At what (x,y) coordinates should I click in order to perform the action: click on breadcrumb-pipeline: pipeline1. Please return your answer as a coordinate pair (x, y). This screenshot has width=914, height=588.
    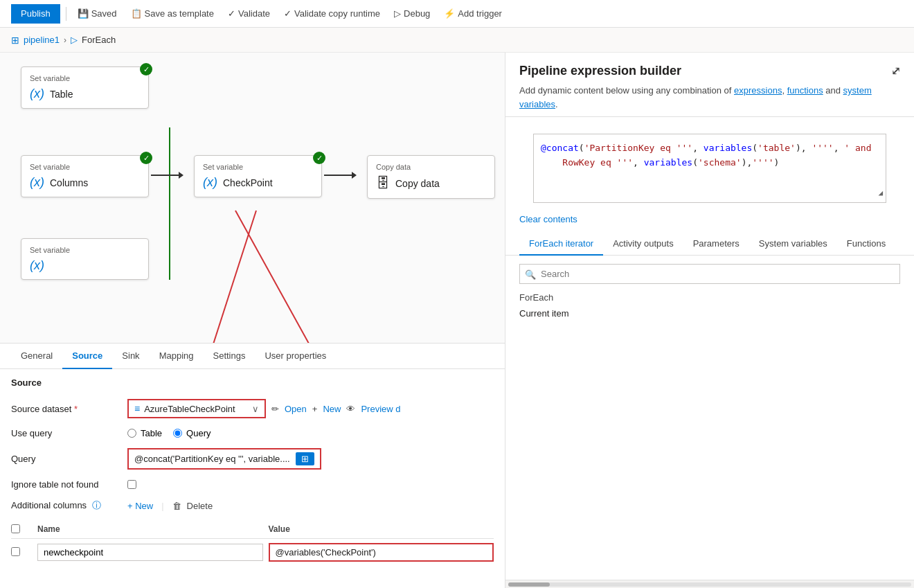
    Looking at the image, I should click on (42, 40).